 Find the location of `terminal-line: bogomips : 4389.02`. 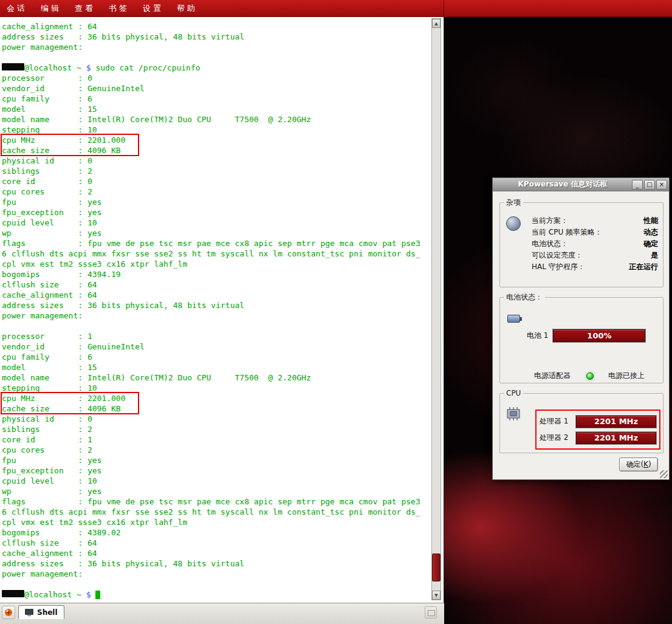

terminal-line: bogomips : 4389.02 is located at coordinates (211, 532).